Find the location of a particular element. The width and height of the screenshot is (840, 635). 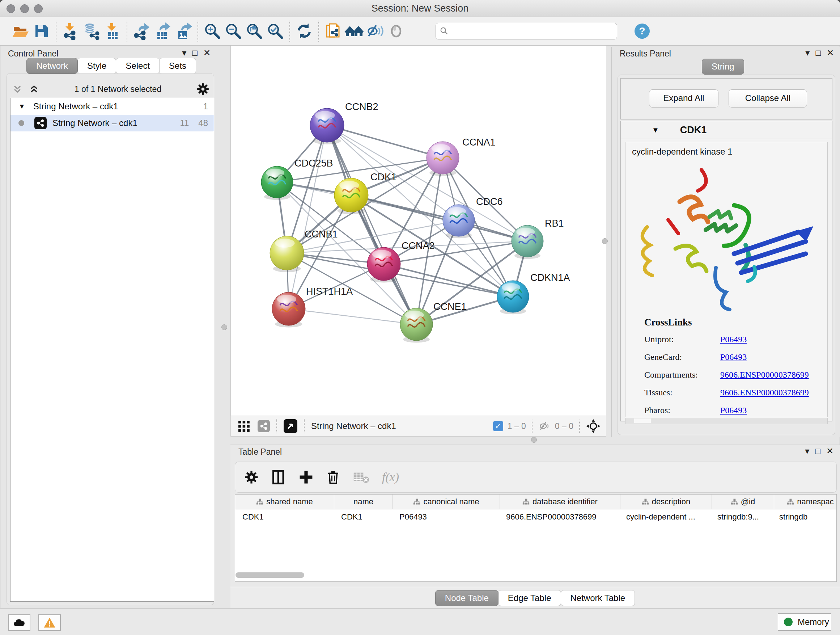

tab-sets: Sets is located at coordinates (178, 66).